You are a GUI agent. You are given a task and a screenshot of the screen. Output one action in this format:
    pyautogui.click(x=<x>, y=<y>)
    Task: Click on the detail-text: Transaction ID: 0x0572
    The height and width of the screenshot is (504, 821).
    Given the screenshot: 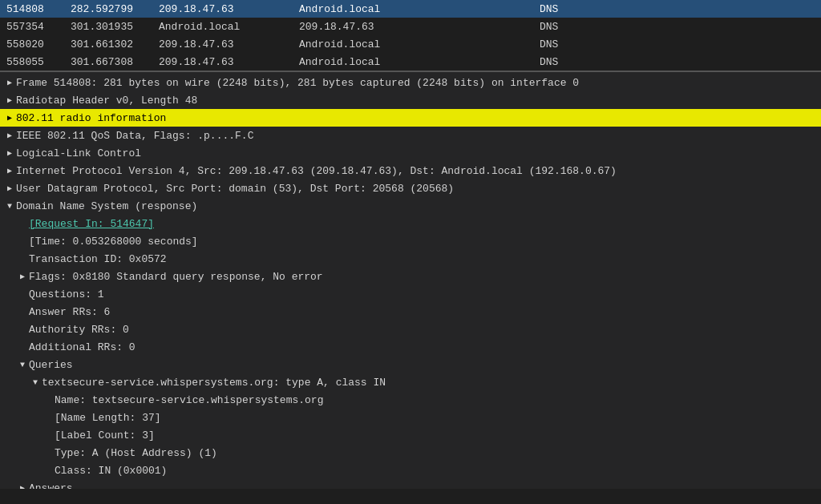 What is the action you would take?
    pyautogui.click(x=423, y=260)
    